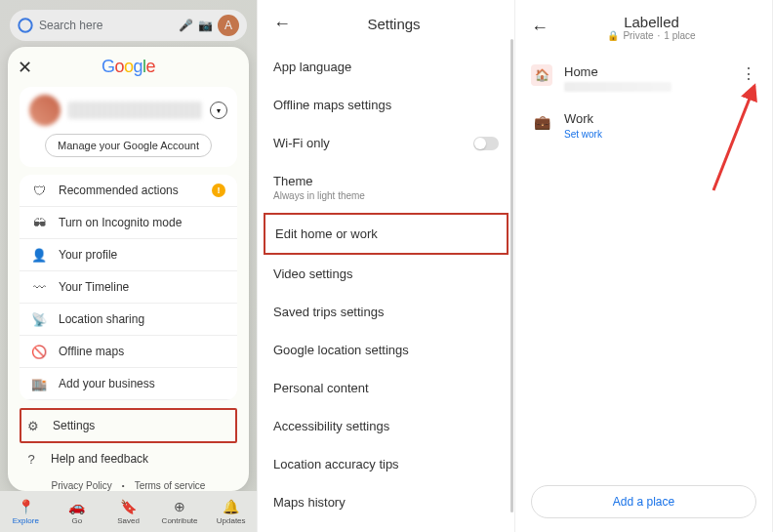 The image size is (773, 532). I want to click on setting-personal-content: Personal content, so click(386, 389).